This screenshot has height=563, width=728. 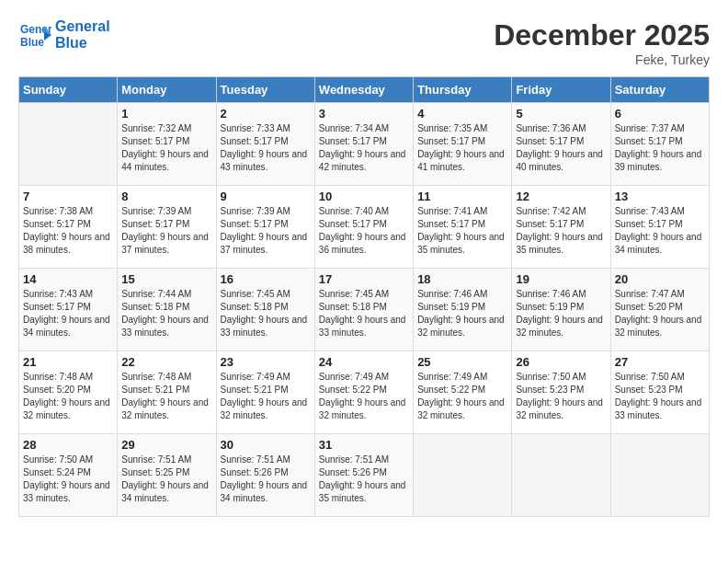 What do you see at coordinates (364, 90) in the screenshot?
I see `weekday-header-wednesday: Wednesday` at bounding box center [364, 90].